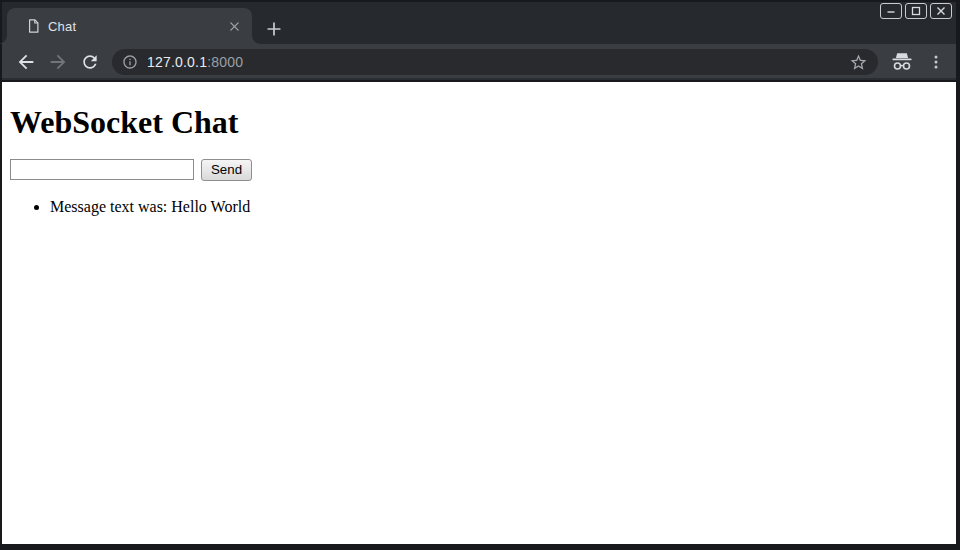  I want to click on new-tab-button, so click(274, 29).